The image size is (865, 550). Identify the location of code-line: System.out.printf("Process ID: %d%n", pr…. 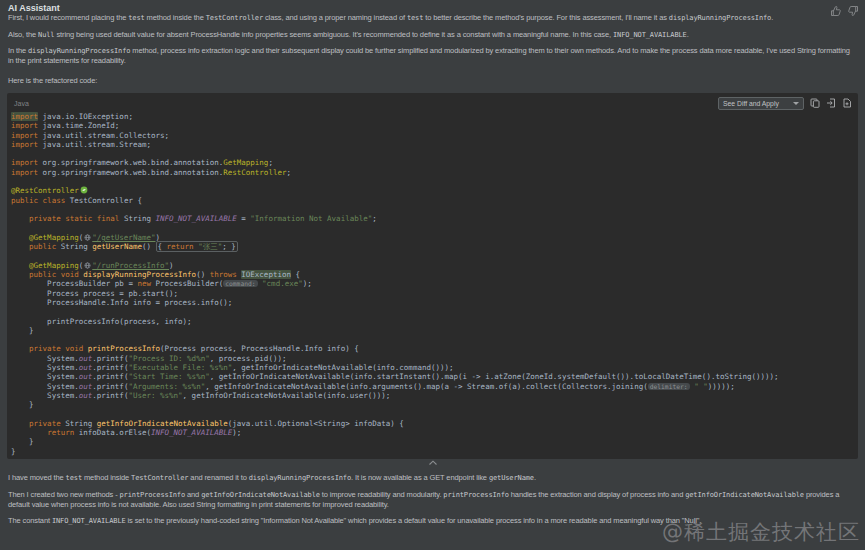
(432, 358).